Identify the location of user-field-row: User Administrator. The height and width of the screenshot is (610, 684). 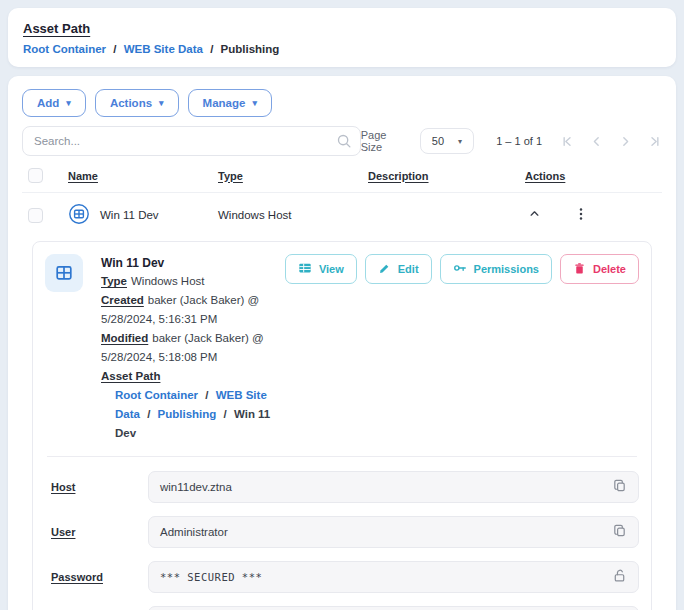
(342, 532).